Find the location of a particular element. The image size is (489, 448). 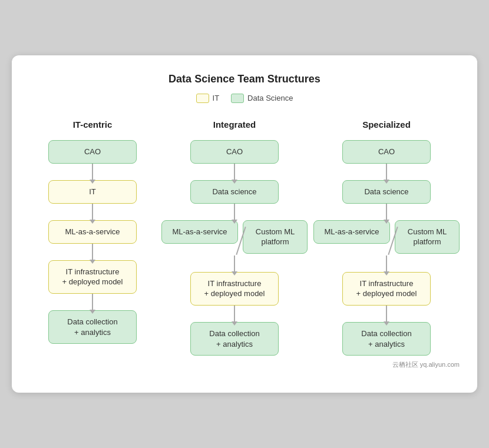

node-integrated-ds: Data science is located at coordinates (234, 192).